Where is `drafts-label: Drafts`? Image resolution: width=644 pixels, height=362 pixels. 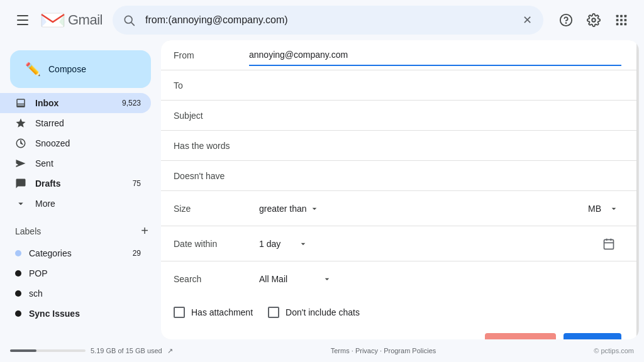
drafts-label: Drafts is located at coordinates (84, 184).